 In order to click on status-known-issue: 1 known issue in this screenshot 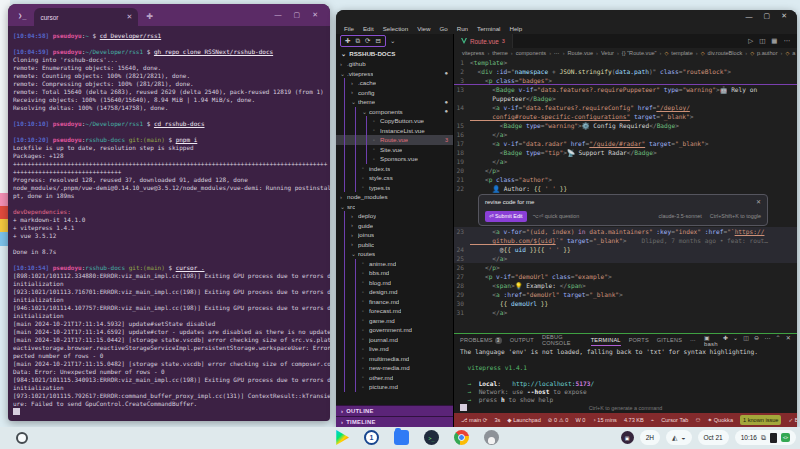, I will do `click(760, 420)`.